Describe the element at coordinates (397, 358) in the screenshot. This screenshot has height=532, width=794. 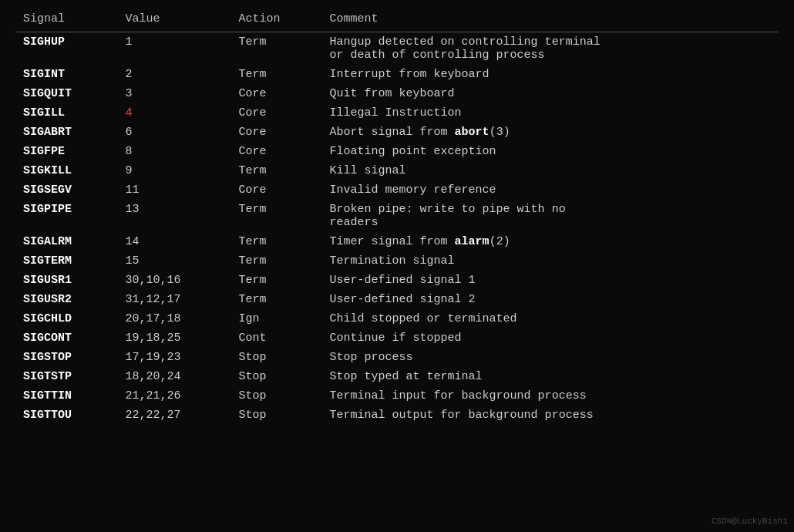
I see `table-row: SIGSTOP17,19,23StopStop process` at that location.